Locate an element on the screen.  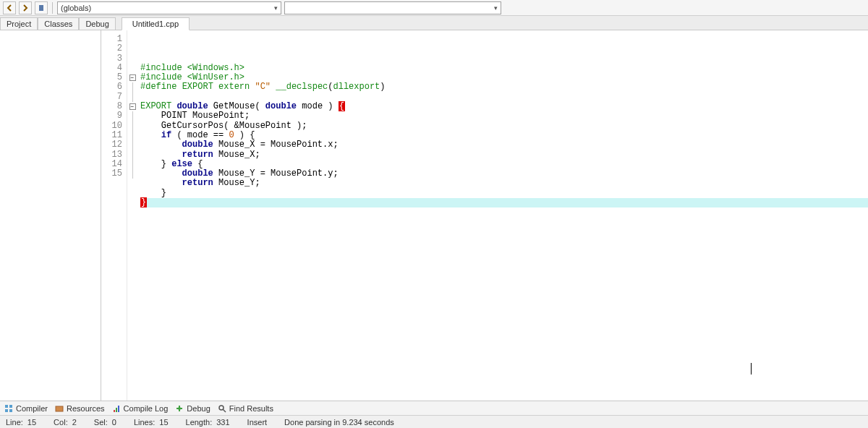
find-icon is located at coordinates (222, 408).